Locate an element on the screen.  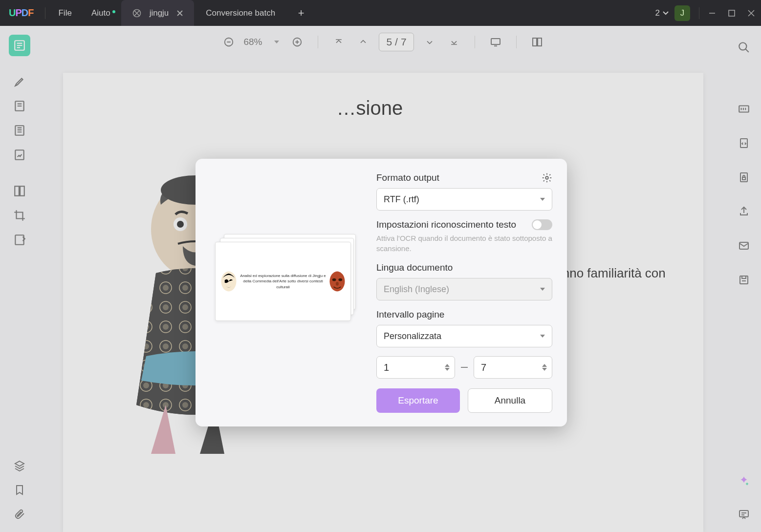
ocr-label: Impostazioni riconoscimento testo is located at coordinates (446, 225).